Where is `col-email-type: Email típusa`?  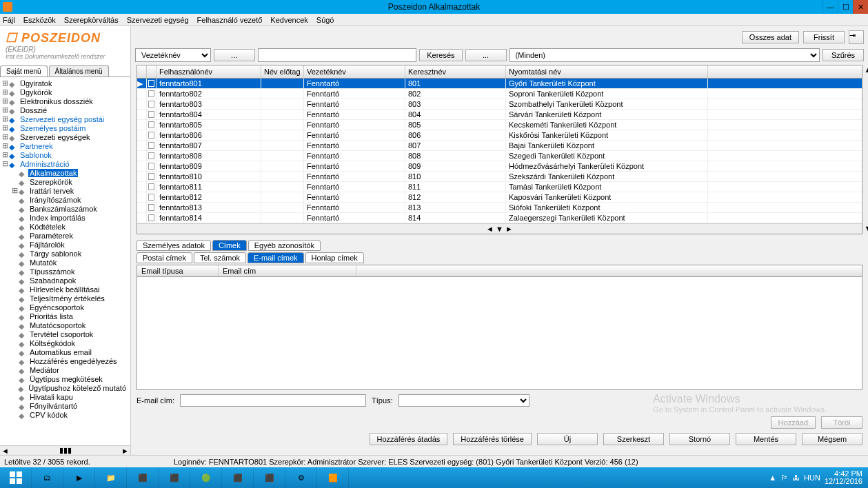 col-email-type: Email típusa is located at coordinates (178, 271).